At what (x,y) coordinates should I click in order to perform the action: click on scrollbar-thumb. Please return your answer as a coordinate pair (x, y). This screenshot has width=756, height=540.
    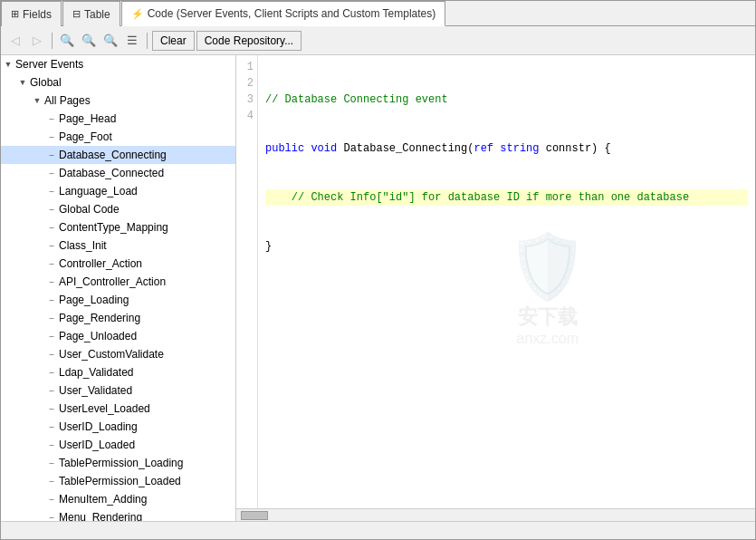
    Looking at the image, I should click on (254, 516).